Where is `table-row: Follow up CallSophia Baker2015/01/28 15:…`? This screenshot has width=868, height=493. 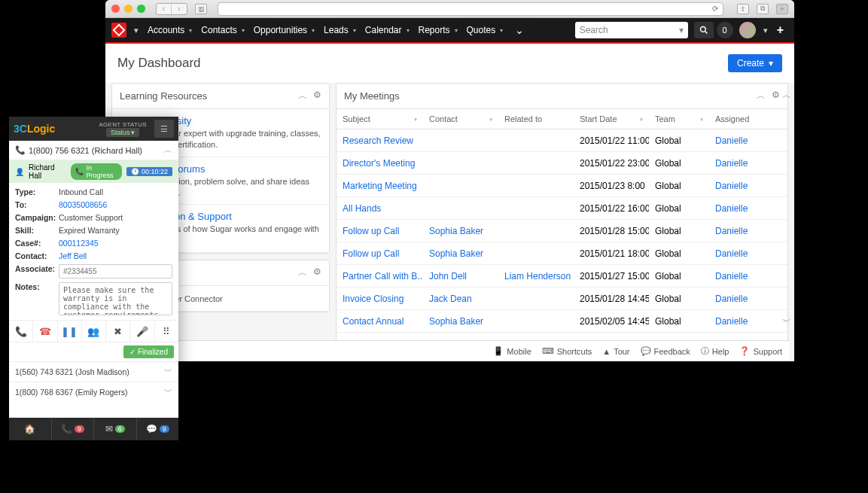
table-row: Follow up CallSophia Baker2015/01/28 15:… is located at coordinates (562, 231).